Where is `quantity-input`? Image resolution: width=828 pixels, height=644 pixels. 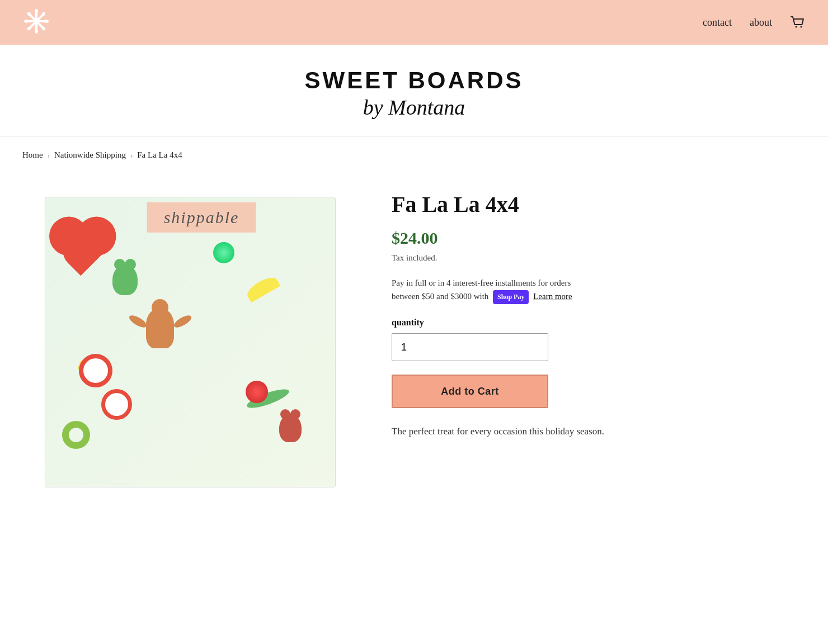 quantity-input is located at coordinates (470, 347).